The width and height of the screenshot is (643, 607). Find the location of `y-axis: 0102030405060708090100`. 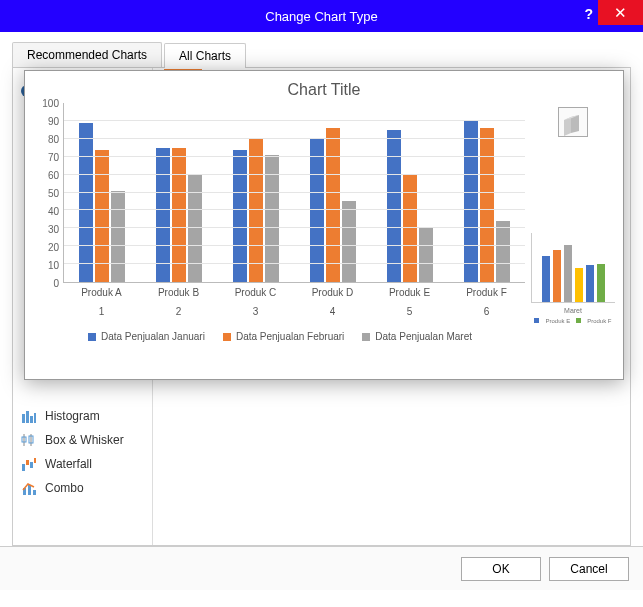

y-axis: 0102030405060708090100 is located at coordinates (49, 193).